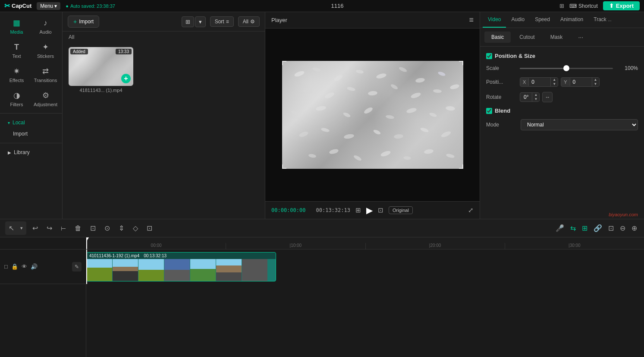 The width and height of the screenshot is (644, 357). What do you see at coordinates (588, 6) in the screenshot?
I see `shortcut-label: Shortcut` at bounding box center [588, 6].